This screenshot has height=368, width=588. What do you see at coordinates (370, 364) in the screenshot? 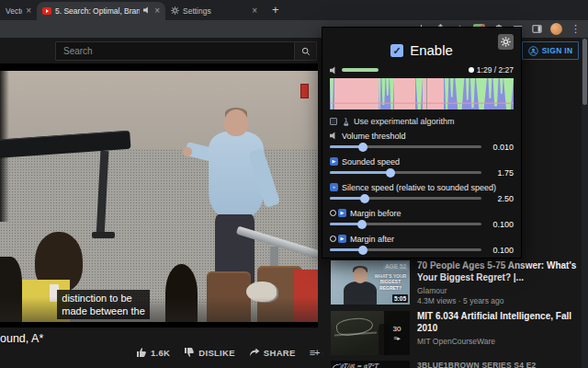
I see `video-thumbnail: ∂T/∂t = α∇²T` at bounding box center [370, 364].